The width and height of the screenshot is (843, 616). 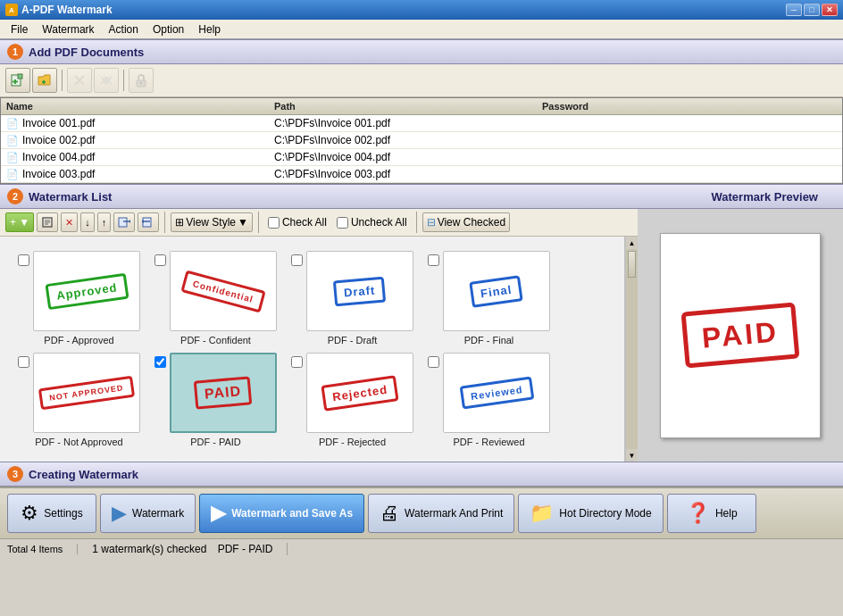 I want to click on list-item: Reviewed PDF - Reviewed, so click(x=489, y=400).